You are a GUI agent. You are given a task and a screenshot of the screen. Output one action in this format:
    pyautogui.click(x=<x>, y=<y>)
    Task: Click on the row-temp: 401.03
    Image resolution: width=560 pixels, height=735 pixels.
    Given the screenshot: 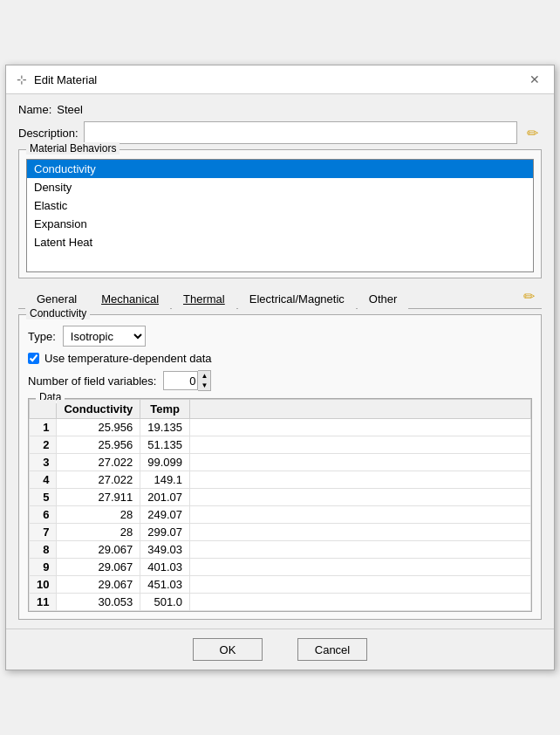 What is the action you would take?
    pyautogui.click(x=166, y=567)
    